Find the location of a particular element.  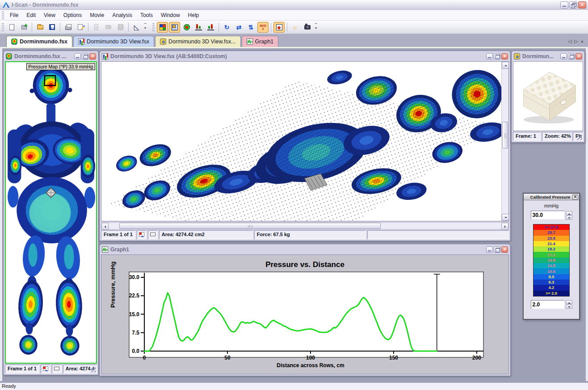

tab-dormimundo-3d-view-fsx: Dormimundo 3D View.fsx is located at coordinates (113, 41).